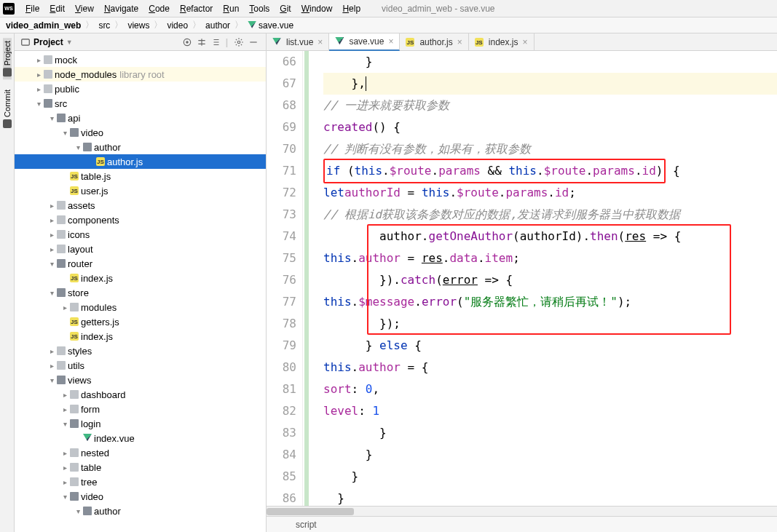  Describe the element at coordinates (84, 9) in the screenshot. I see `menu-view: View` at that location.